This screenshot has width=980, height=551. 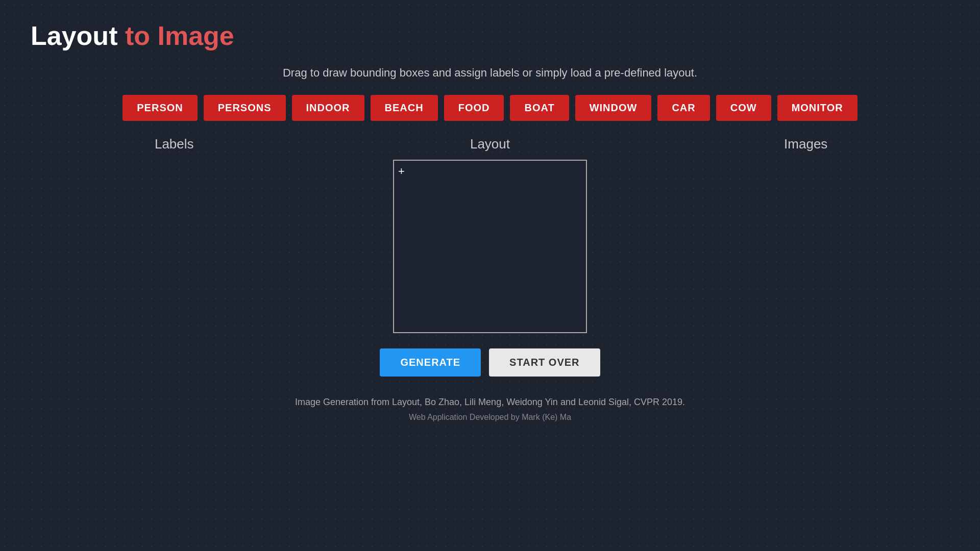 What do you see at coordinates (818, 108) in the screenshot?
I see `label-btn-monitor: MONITOR` at bounding box center [818, 108].